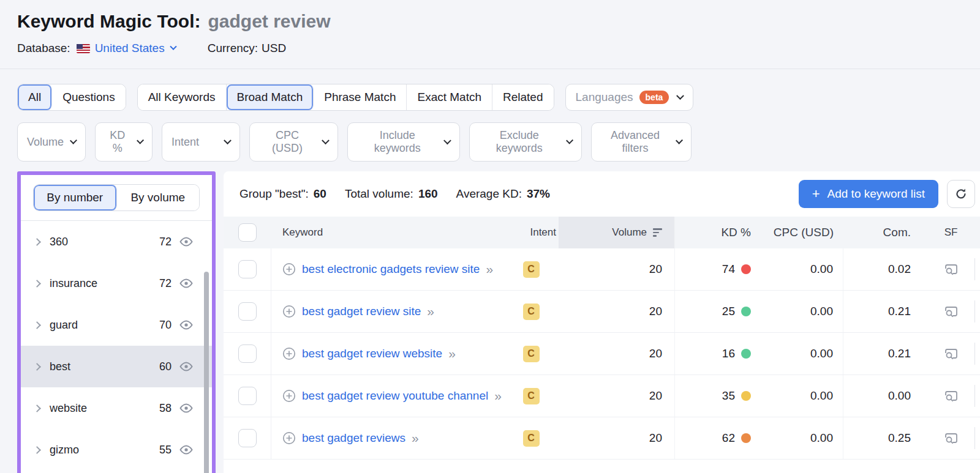 The width and height of the screenshot is (980, 473). Describe the element at coordinates (158, 198) in the screenshot. I see `tab-group-sort: By volume` at that location.